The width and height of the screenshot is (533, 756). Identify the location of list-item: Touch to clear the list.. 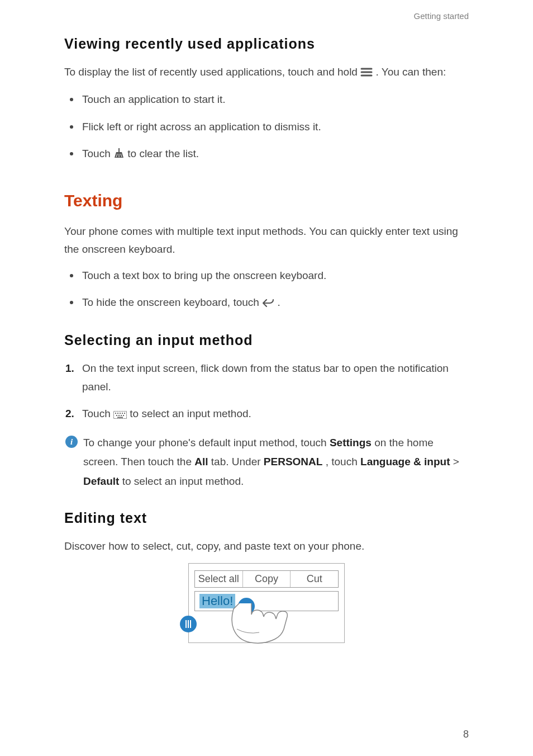
(274, 154).